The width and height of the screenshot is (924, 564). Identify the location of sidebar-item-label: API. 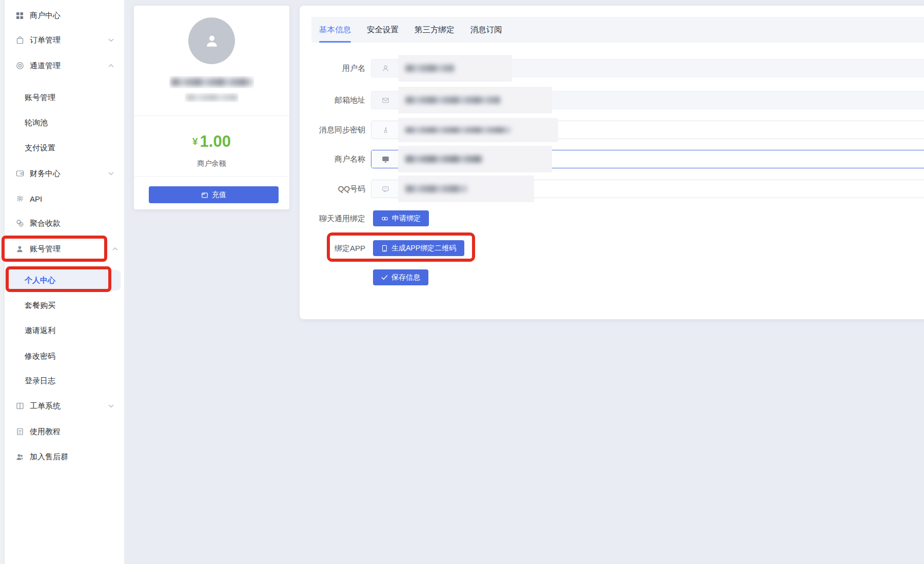
(36, 199).